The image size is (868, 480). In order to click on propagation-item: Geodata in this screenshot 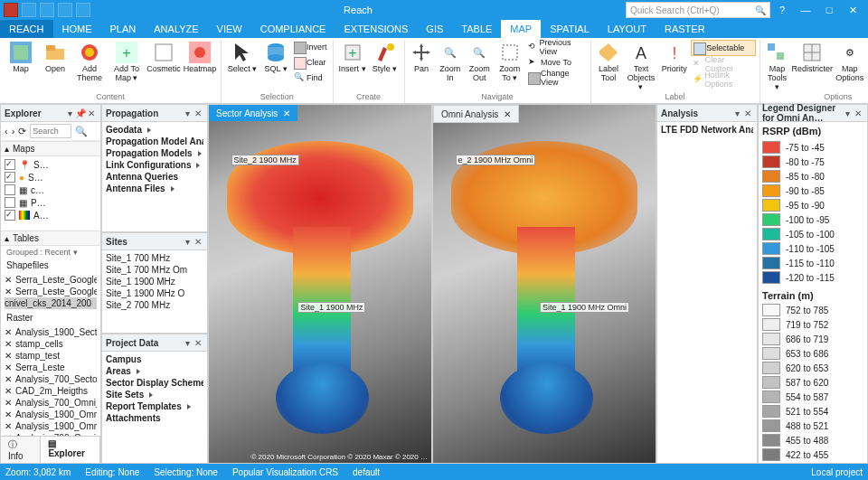, I will do `click(155, 130)`.